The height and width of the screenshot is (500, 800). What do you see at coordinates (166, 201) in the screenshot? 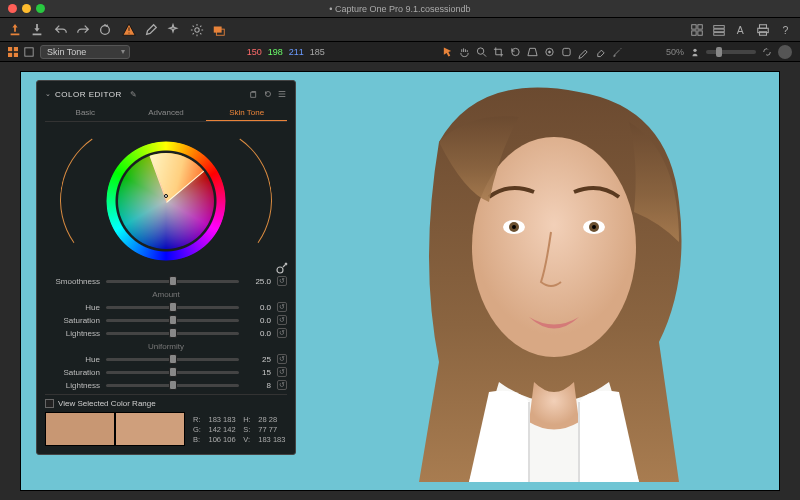
I see `selection-wedge` at bounding box center [166, 201].